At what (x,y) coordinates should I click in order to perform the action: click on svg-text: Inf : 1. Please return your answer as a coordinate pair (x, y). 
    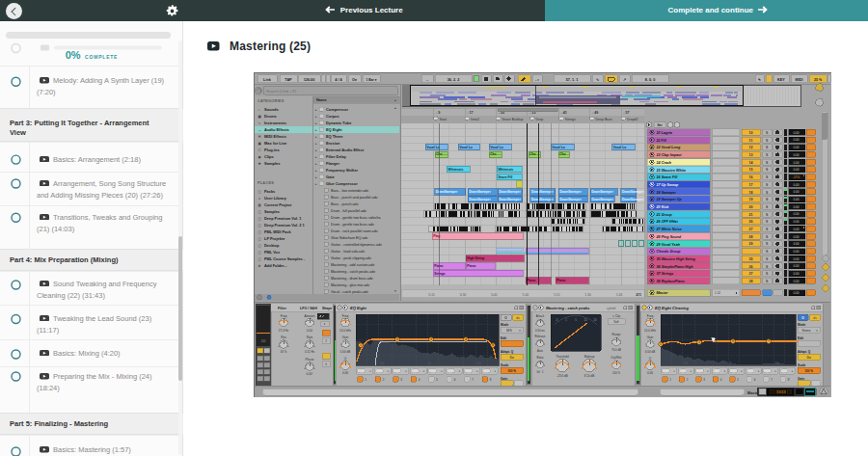
    Looking at the image, I should click on (540, 372).